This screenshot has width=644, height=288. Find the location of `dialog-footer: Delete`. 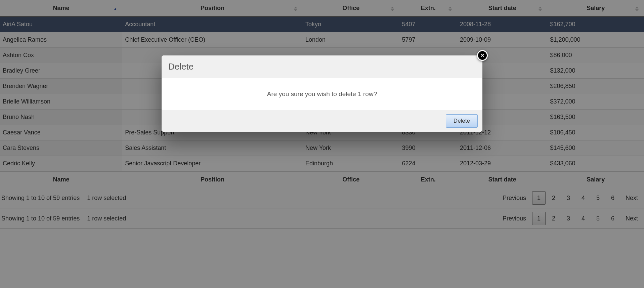

dialog-footer: Delete is located at coordinates (322, 121).